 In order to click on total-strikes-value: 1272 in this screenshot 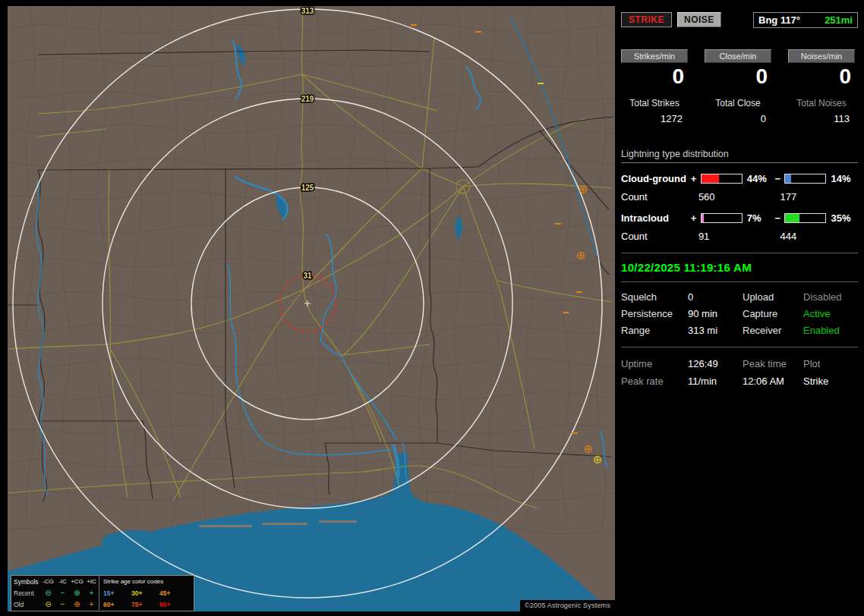, I will do `click(654, 118)`.